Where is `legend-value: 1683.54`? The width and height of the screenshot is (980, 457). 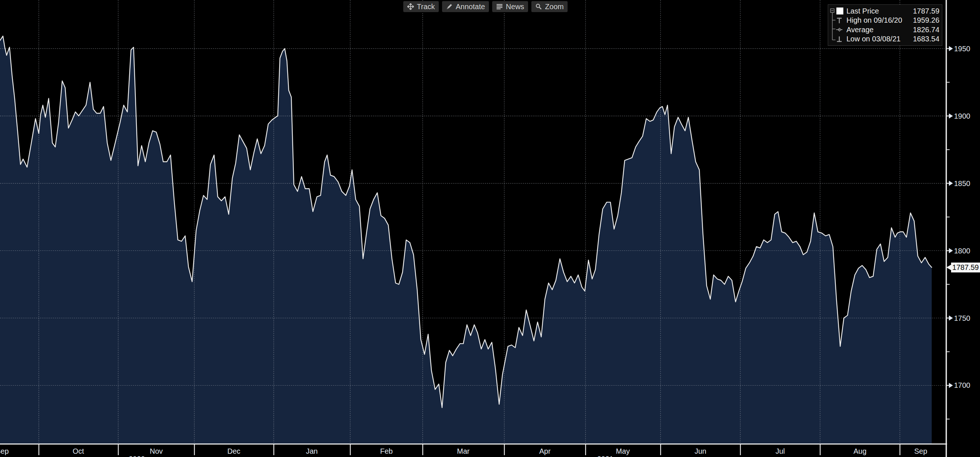
legend-value: 1683.54 is located at coordinates (926, 39).